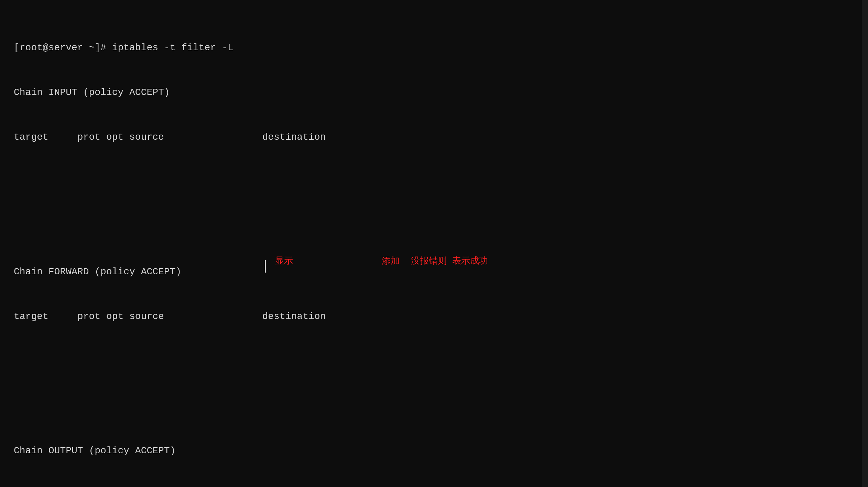 The width and height of the screenshot is (868, 487). What do you see at coordinates (434, 272) in the screenshot?
I see `chain-forward-header-1: Chain FORWARD (policy ACCEPT)` at bounding box center [434, 272].